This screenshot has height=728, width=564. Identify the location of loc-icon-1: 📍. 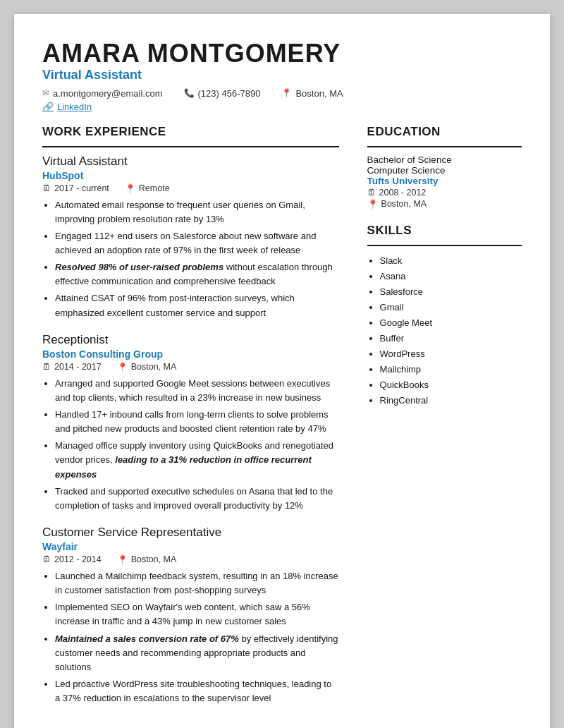
(130, 189).